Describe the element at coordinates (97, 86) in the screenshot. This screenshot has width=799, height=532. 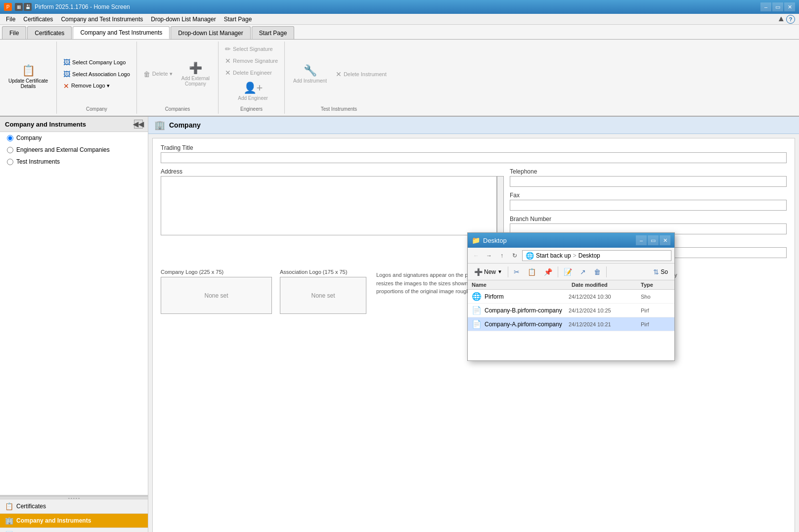
I see `remove-logo-button: ✕ Remove Logo ▾` at that location.